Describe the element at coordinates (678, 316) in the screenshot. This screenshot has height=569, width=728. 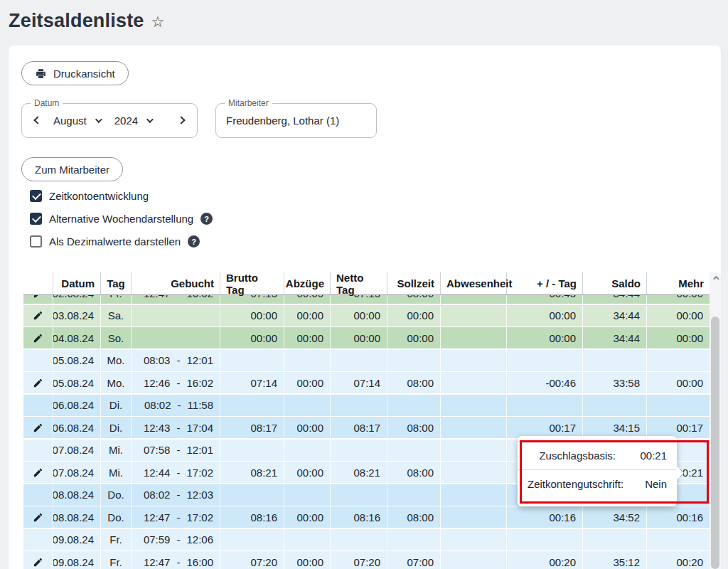
I see `cell-mehr: 00:00` at that location.